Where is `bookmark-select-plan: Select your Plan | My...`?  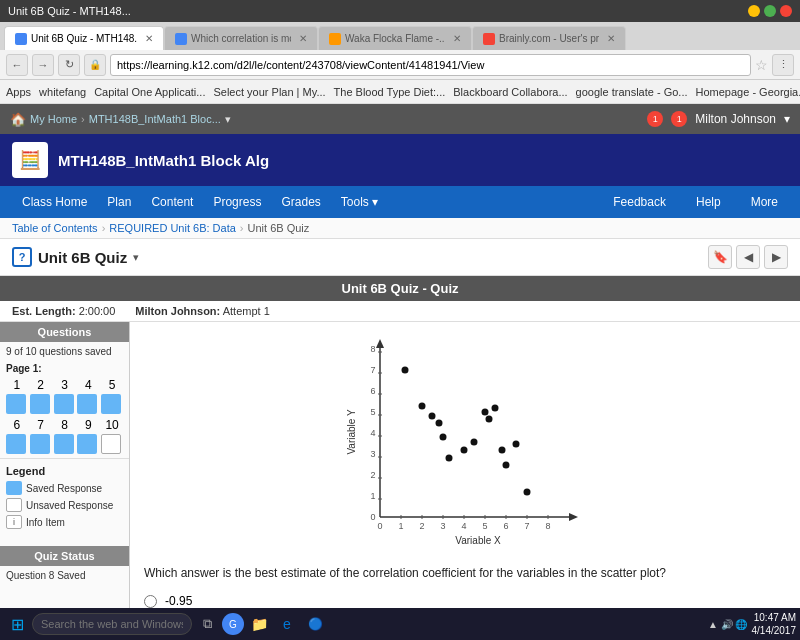 bookmark-select-plan: Select your Plan | My... is located at coordinates (269, 92).